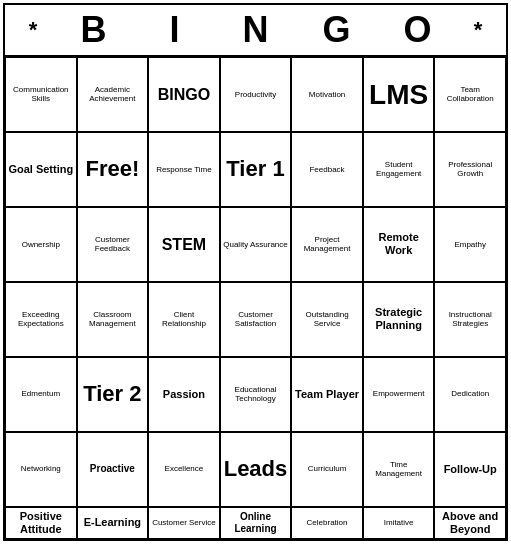 This screenshot has height=544, width=511. I want to click on cell-44: Customer Service, so click(184, 523).